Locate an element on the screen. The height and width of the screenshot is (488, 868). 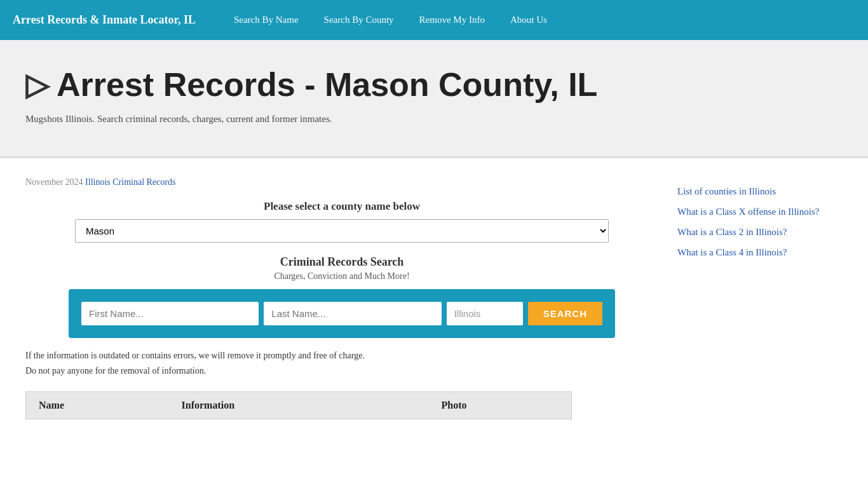
disclaimer-line1: If the information is outdated or contai… is located at coordinates (195, 356).